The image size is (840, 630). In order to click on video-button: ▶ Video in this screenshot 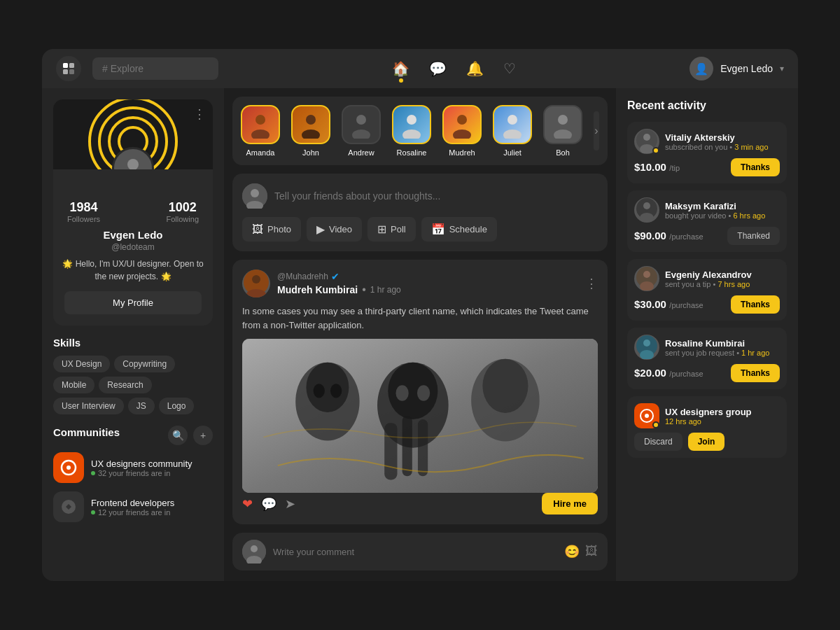, I will do `click(335, 230)`.